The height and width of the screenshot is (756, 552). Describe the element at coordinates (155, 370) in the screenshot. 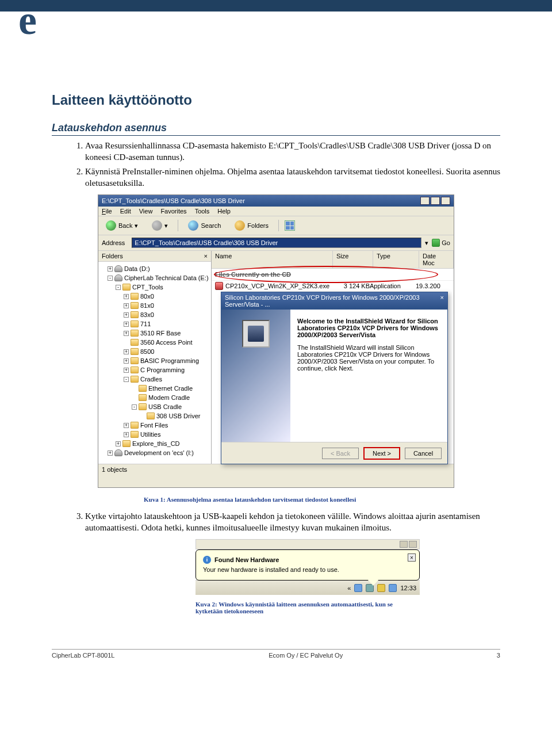

I see `tree-node: +C Programming` at that location.